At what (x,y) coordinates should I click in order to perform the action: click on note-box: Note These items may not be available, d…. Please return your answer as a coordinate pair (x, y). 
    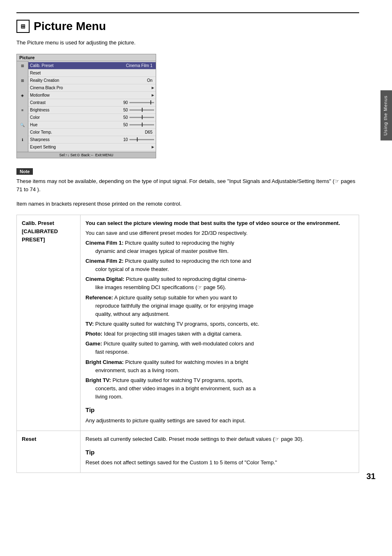
    Looking at the image, I should click on (188, 181).